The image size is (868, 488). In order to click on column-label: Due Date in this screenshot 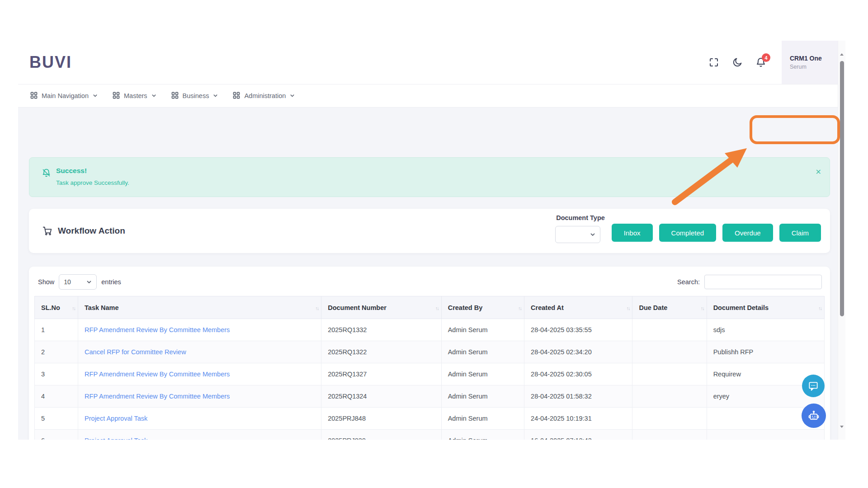, I will do `click(653, 308)`.